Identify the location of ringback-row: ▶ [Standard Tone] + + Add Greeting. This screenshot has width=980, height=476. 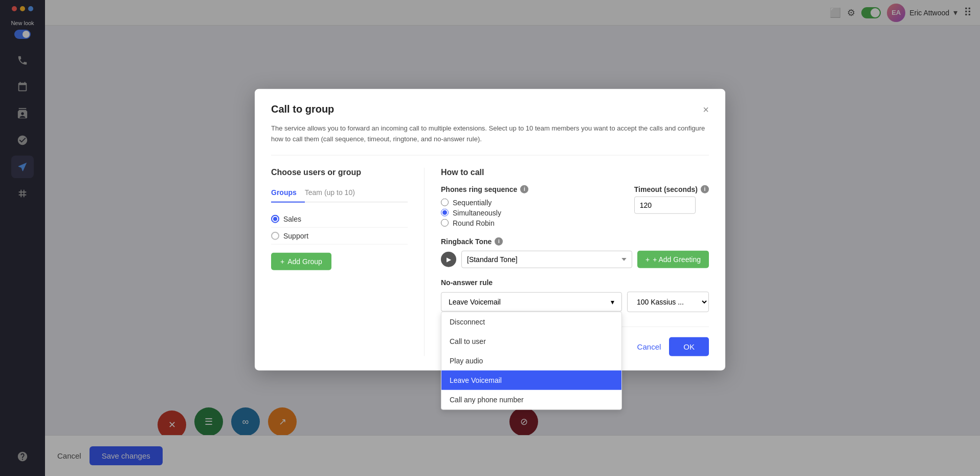
(575, 259).